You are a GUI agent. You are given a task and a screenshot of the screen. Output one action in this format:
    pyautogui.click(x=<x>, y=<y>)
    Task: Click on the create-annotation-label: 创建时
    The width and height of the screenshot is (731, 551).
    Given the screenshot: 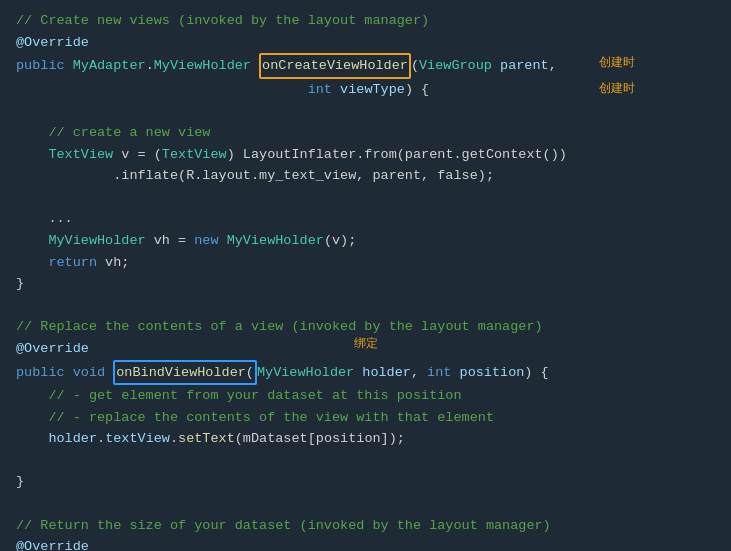 What is the action you would take?
    pyautogui.click(x=617, y=62)
    